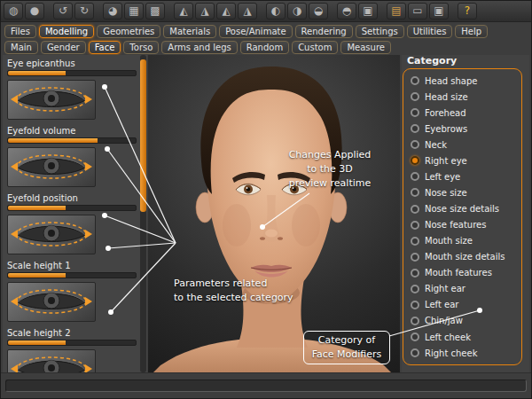 The width and height of the screenshot is (532, 399). What do you see at coordinates (113, 11) in the screenshot?
I see `smooth-shading-icon: ◕` at bounding box center [113, 11].